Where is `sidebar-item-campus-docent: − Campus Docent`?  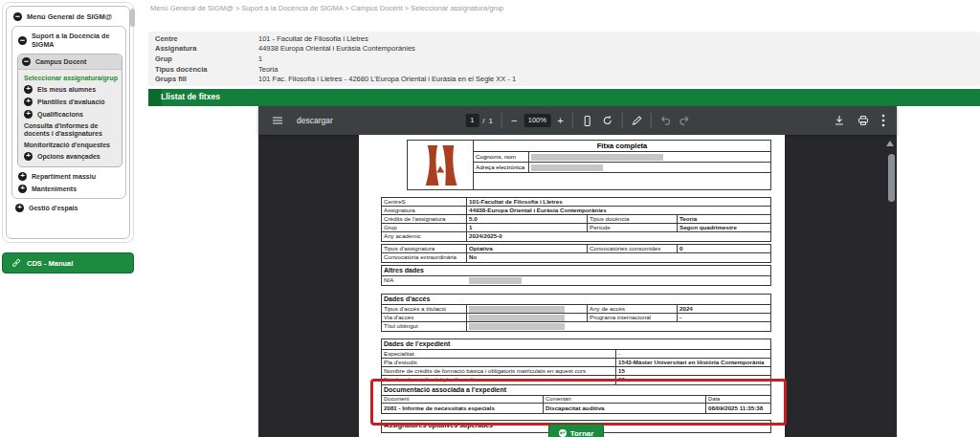 sidebar-item-campus-docent: − Campus Docent is located at coordinates (70, 62).